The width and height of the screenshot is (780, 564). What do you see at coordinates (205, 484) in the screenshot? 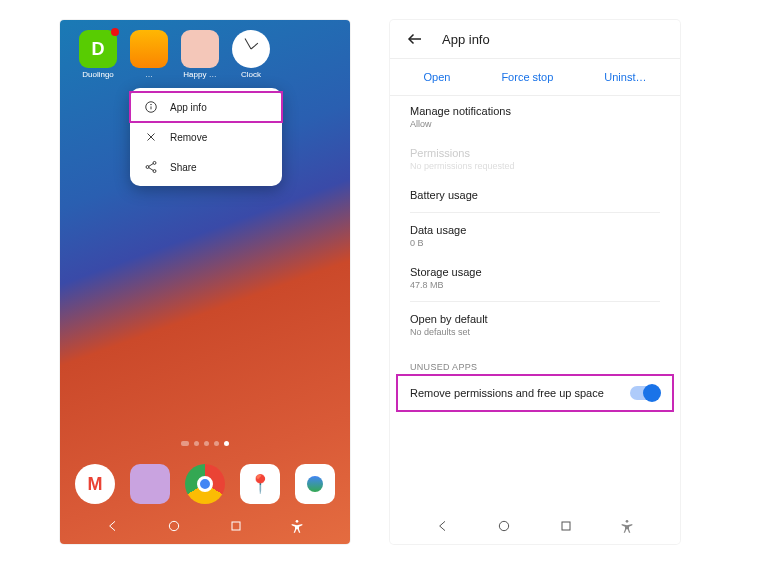
I see `dock: M 📍` at bounding box center [205, 484].